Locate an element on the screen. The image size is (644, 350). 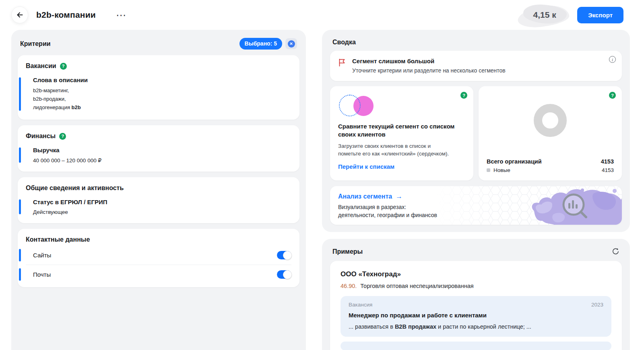
summary-title: Сводка is located at coordinates (344, 42).